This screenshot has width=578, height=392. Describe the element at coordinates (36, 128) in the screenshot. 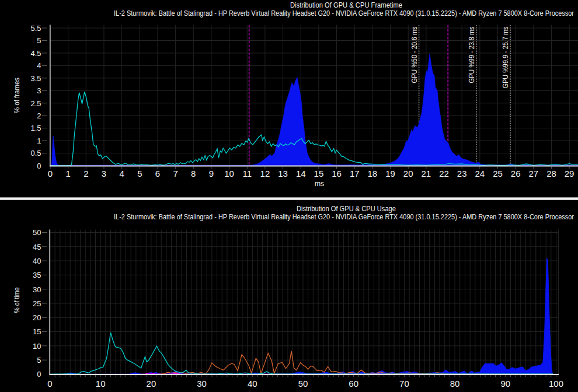

I see `svg-text: 1.5` at that location.